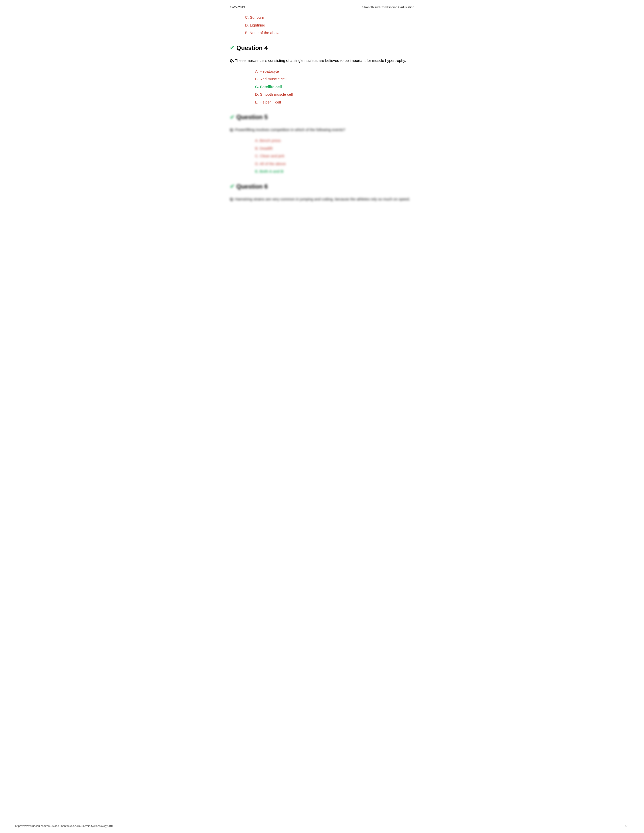  I want to click on question-4-body: These muscle cells consisting of a singl…, so click(320, 60).